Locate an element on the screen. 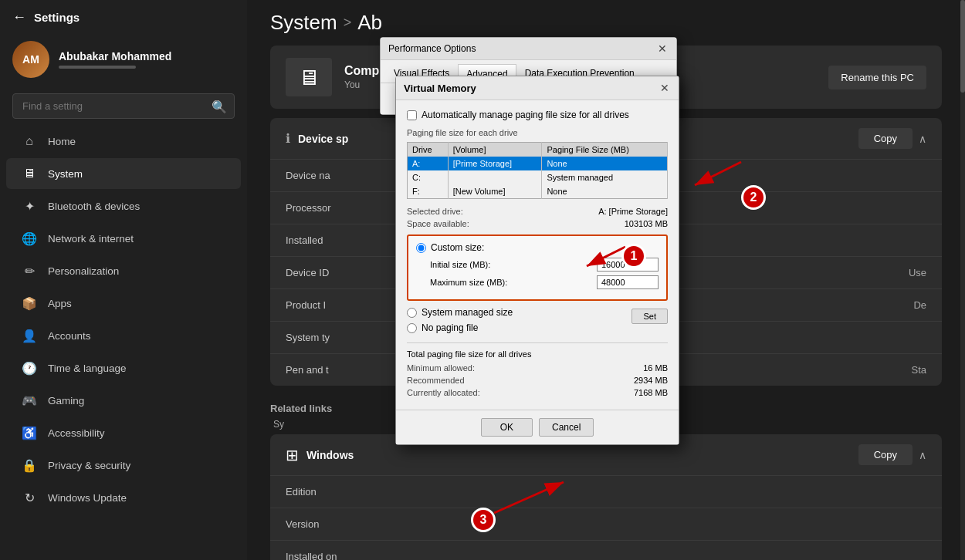 The height and width of the screenshot is (560, 965). vm-current-alloc-row: Currently allocated: 7168 MB is located at coordinates (537, 393).